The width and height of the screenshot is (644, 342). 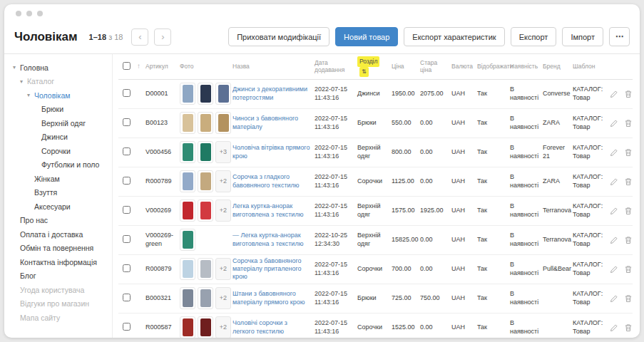 I want to click on sidebar-item: Контактна інформація, so click(x=58, y=262).